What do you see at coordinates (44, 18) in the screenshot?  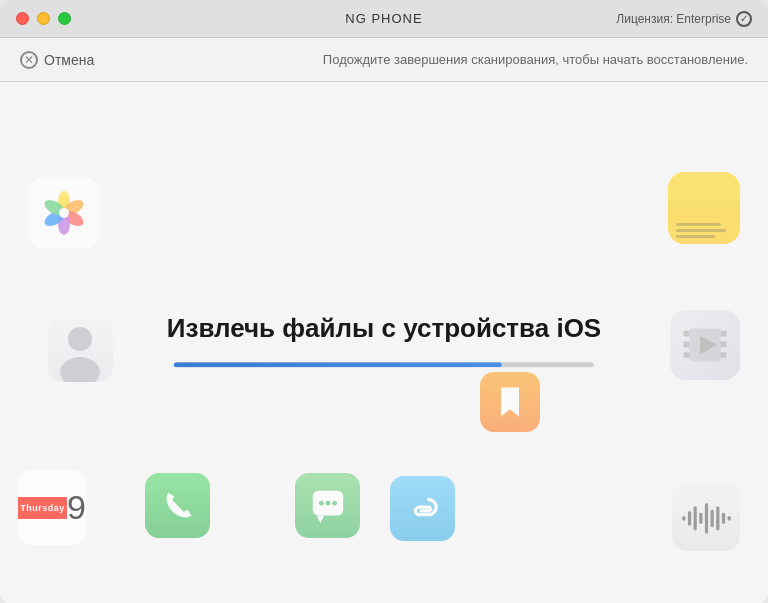 I see `minimize-button` at bounding box center [44, 18].